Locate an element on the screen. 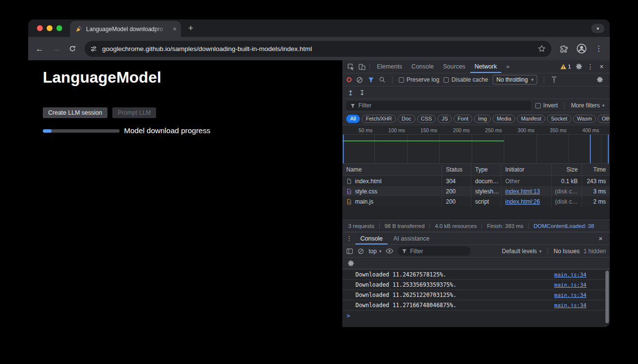 Image resolution: width=638 pixels, height=364 pixels. console-prompt: > is located at coordinates (476, 315).